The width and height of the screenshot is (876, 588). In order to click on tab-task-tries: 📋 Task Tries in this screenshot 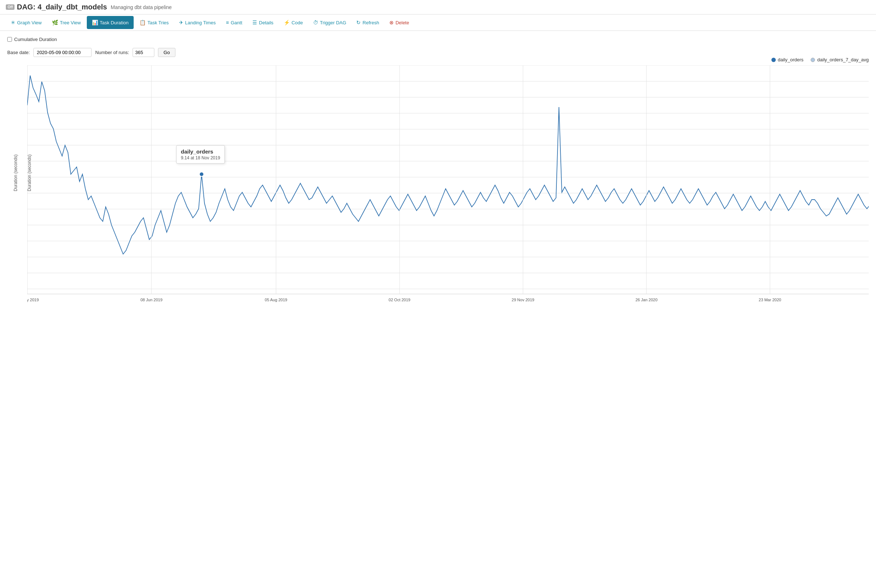, I will do `click(154, 22)`.